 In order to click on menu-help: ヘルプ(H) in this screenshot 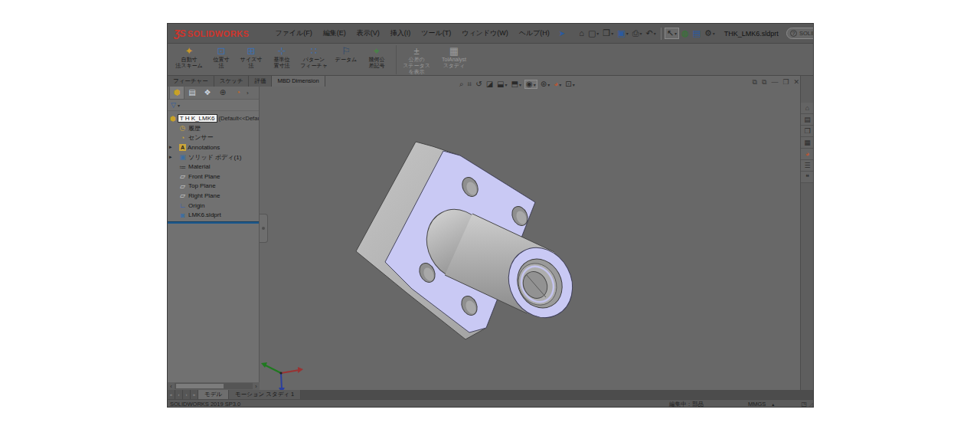, I will do `click(534, 34)`.